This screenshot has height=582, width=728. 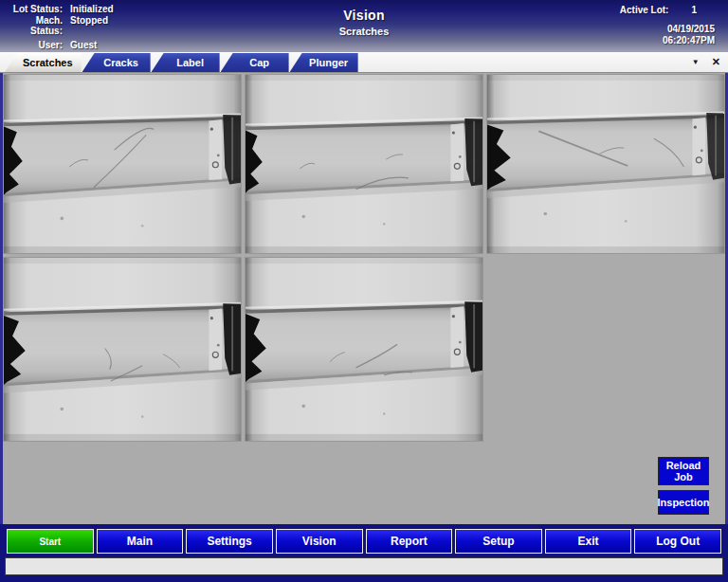 I want to click on report-button: Report, so click(x=410, y=541).